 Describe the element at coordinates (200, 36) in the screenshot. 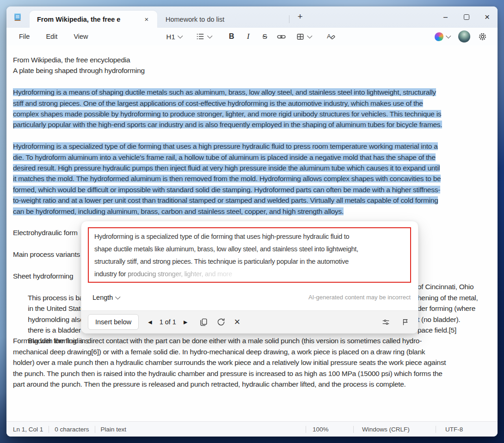

I see `bulleted-list-icon` at that location.